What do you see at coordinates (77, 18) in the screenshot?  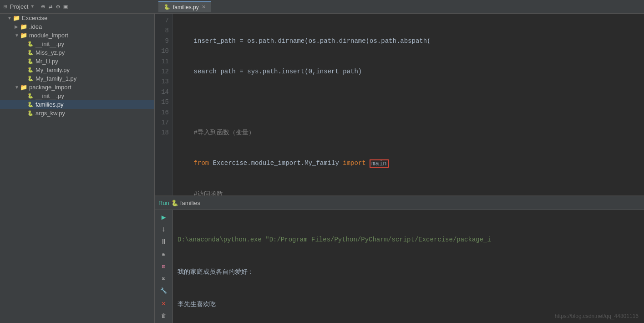 I see `tree-root-excercise: ▼ 📁 Excercise` at bounding box center [77, 18].